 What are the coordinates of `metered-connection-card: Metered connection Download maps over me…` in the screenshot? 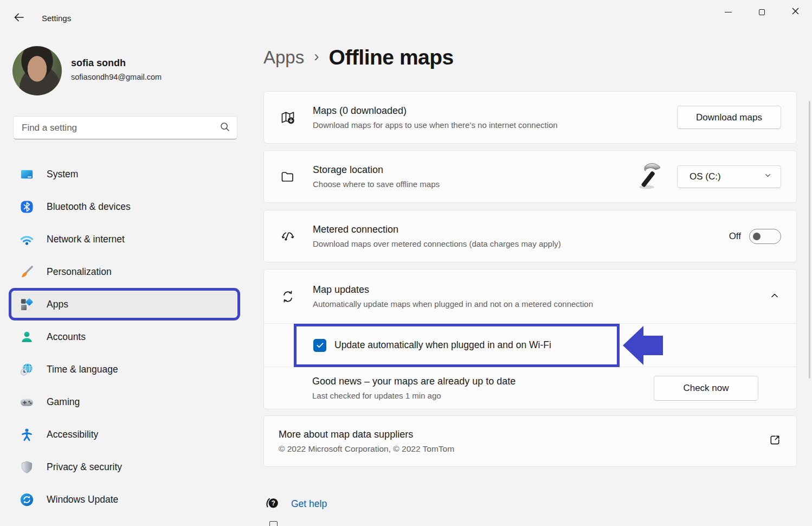 It's located at (530, 236).